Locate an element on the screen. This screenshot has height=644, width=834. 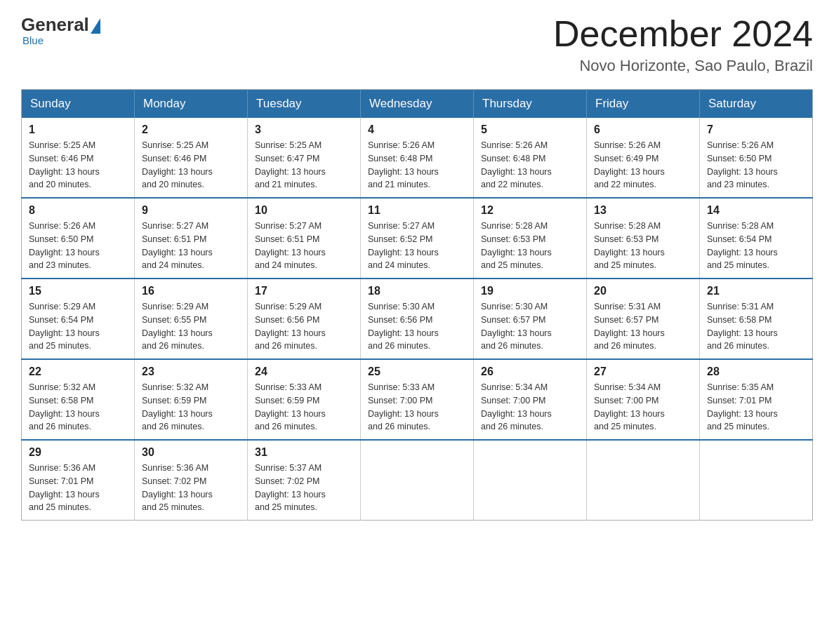
table-row: 11Sunrise: 5:27 AMSunset: 6:52 PMDayligh… is located at coordinates (417, 239).